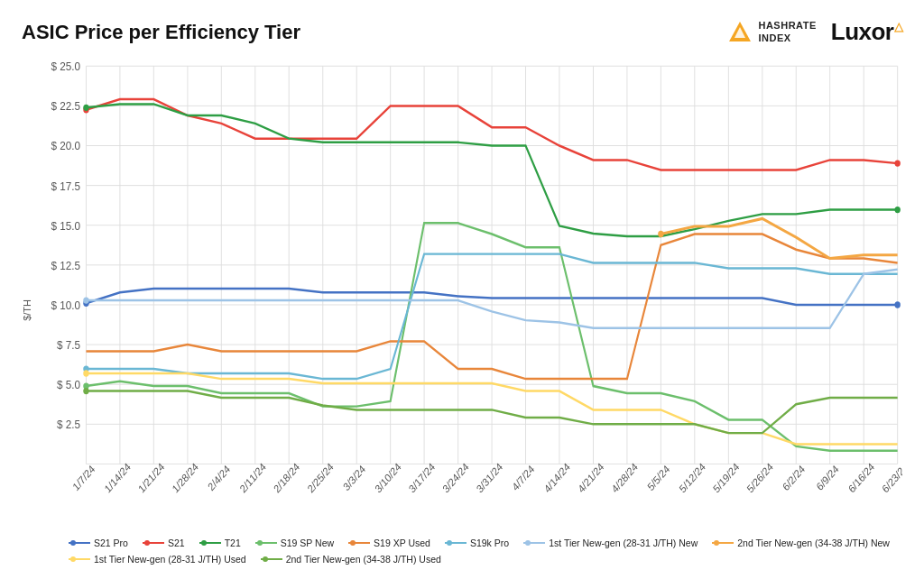 The width and height of the screenshot is (924, 579). I want to click on s21-legend-icon, so click(153, 543).